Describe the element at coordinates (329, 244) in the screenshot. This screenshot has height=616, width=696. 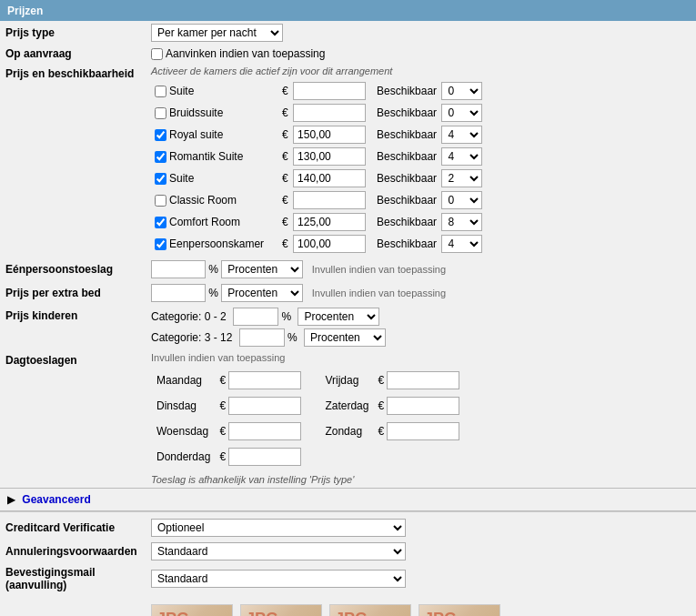
I see `room-price-eenpersoons` at that location.